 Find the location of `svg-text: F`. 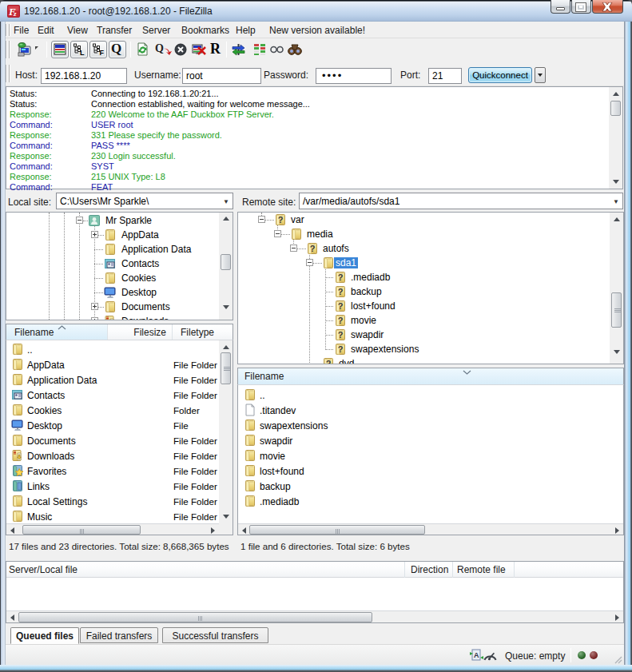

svg-text: F is located at coordinates (102, 53).